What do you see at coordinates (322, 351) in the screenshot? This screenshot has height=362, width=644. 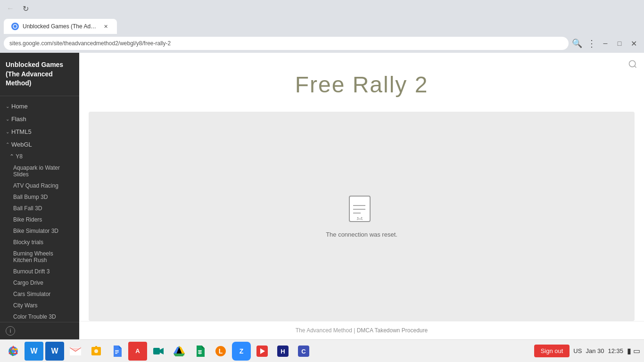 I see `taskbar: W W` at bounding box center [322, 351].